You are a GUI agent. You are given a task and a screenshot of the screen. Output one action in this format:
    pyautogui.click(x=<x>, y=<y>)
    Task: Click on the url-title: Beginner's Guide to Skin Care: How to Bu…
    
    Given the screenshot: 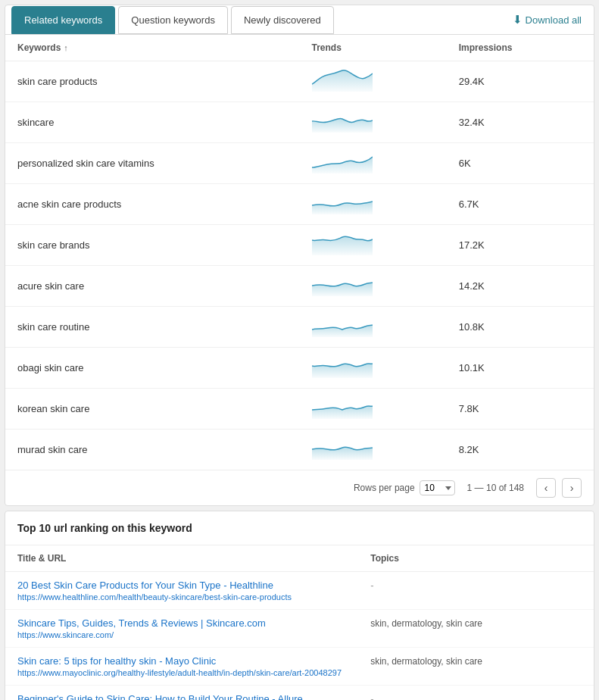 What is the action you would take?
    pyautogui.click(x=182, y=697)
    